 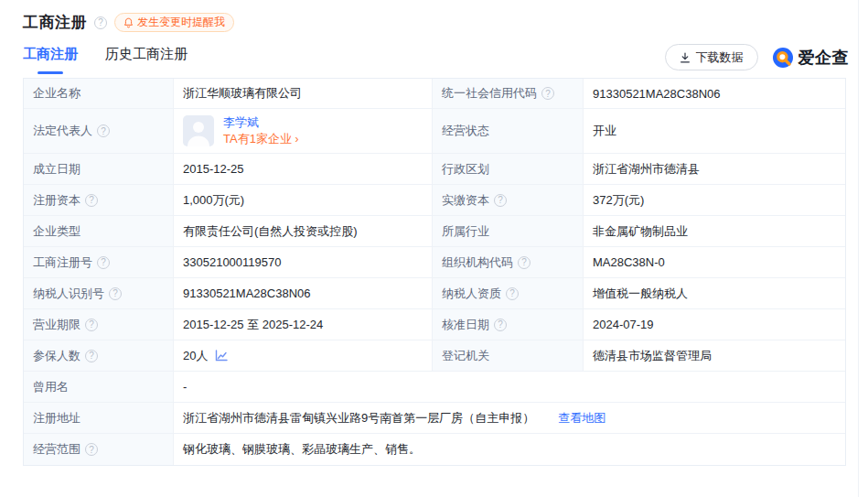 I want to click on value-text: 2015-12-25 至 2025-12-24, so click(x=252, y=325).